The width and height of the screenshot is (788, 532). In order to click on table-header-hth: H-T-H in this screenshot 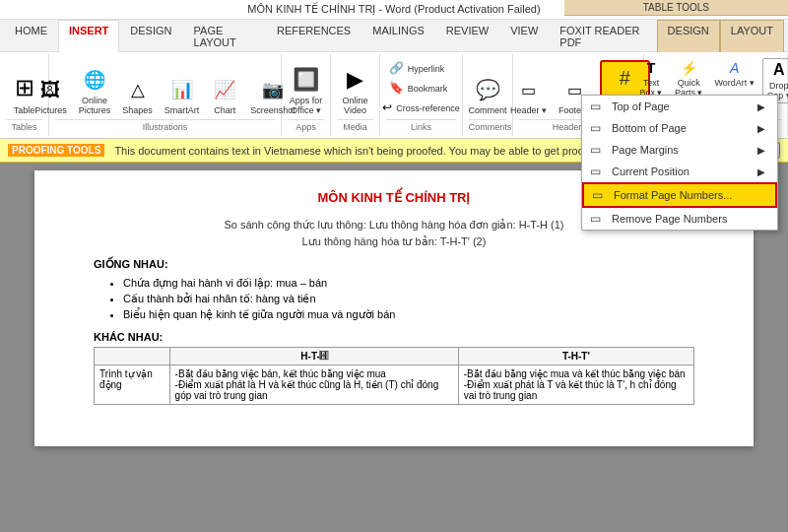, I will do `click(313, 357)`.